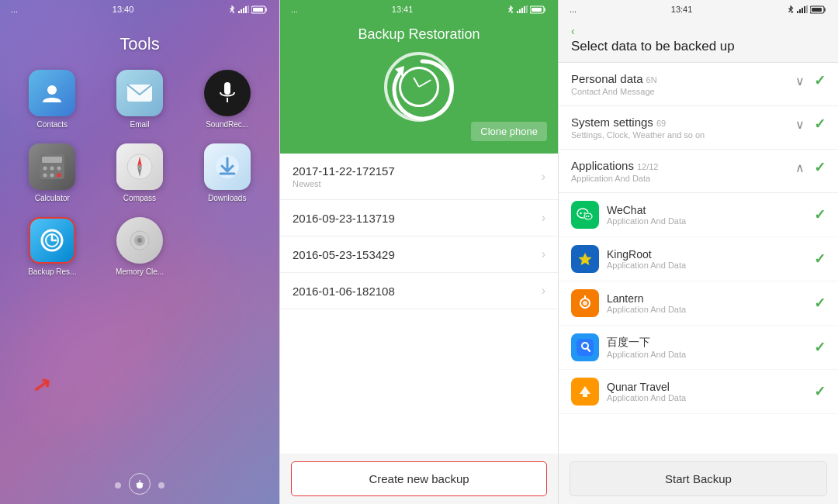 The width and height of the screenshot is (838, 504). Describe the element at coordinates (819, 167) in the screenshot. I see `applications-check-icon: ✓` at that location.